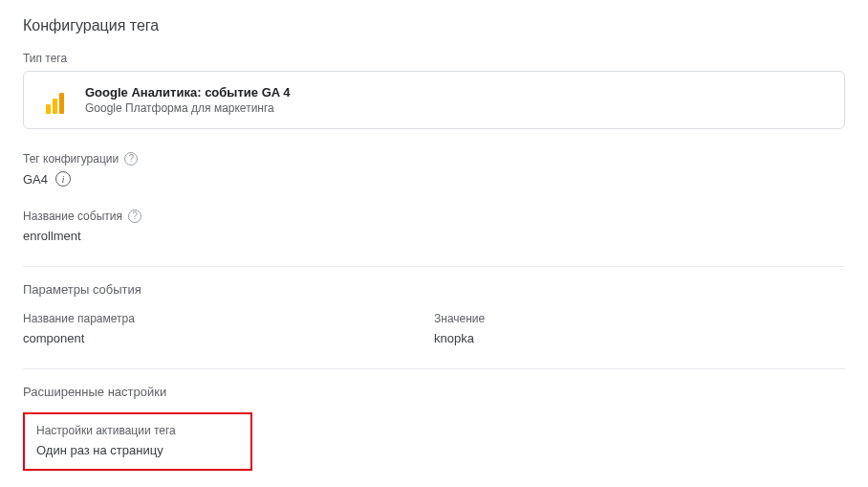  Describe the element at coordinates (434, 235) in the screenshot. I see `event-name-value: enrollment` at that location.